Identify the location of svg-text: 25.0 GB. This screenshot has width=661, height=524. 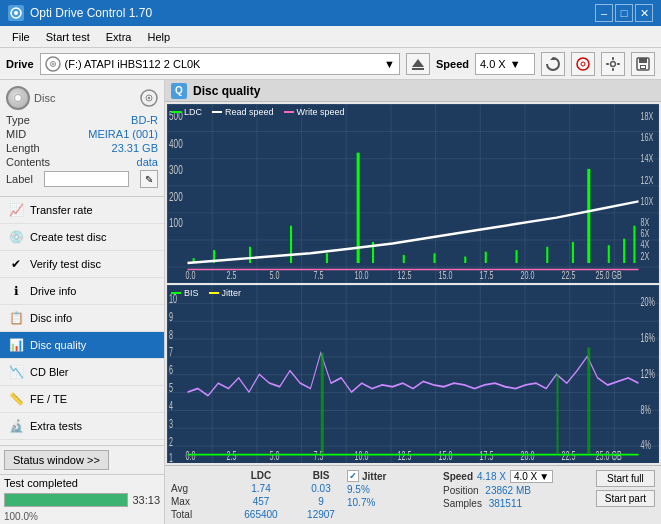
(608, 274).